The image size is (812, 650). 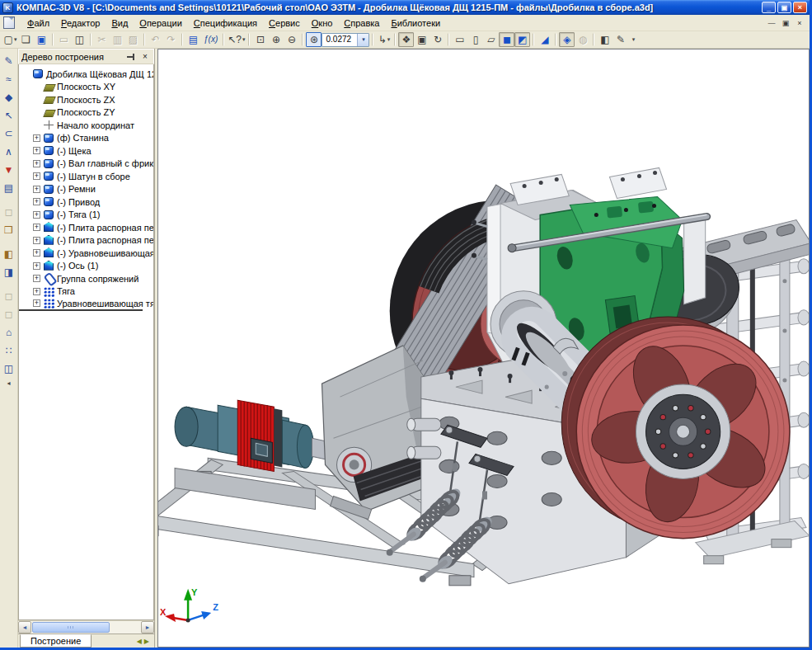 What do you see at coordinates (86, 177) in the screenshot?
I see `tree-item: (-) Шатун в сборе` at bounding box center [86, 177].